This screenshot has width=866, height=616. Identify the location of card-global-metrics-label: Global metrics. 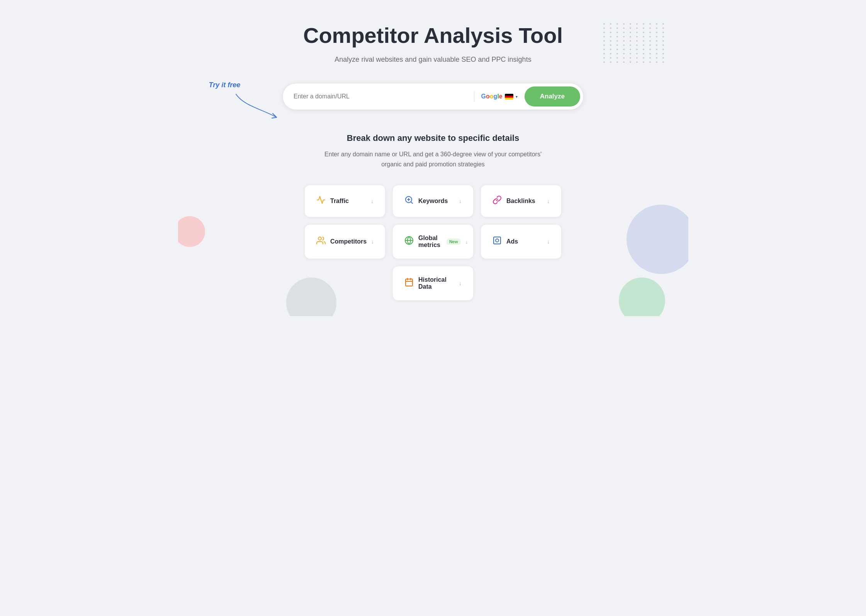
(430, 242).